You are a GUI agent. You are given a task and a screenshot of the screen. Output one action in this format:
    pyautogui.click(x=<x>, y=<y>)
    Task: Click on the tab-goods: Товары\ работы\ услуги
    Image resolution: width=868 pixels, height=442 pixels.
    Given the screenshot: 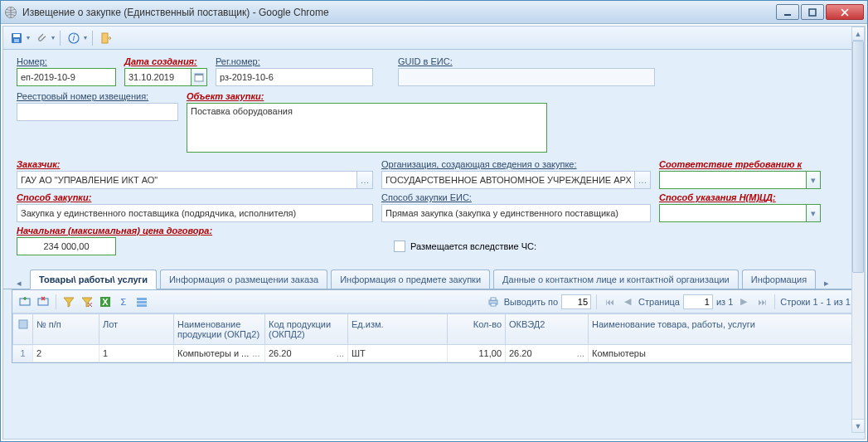 What is the action you would take?
    pyautogui.click(x=93, y=279)
    